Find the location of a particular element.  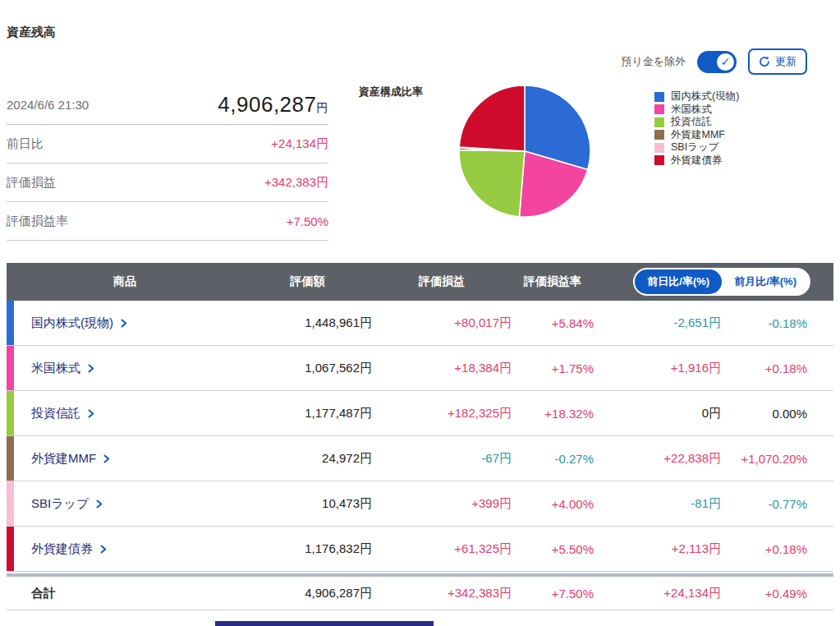

pl-cell: +18,384円 is located at coordinates (442, 368).